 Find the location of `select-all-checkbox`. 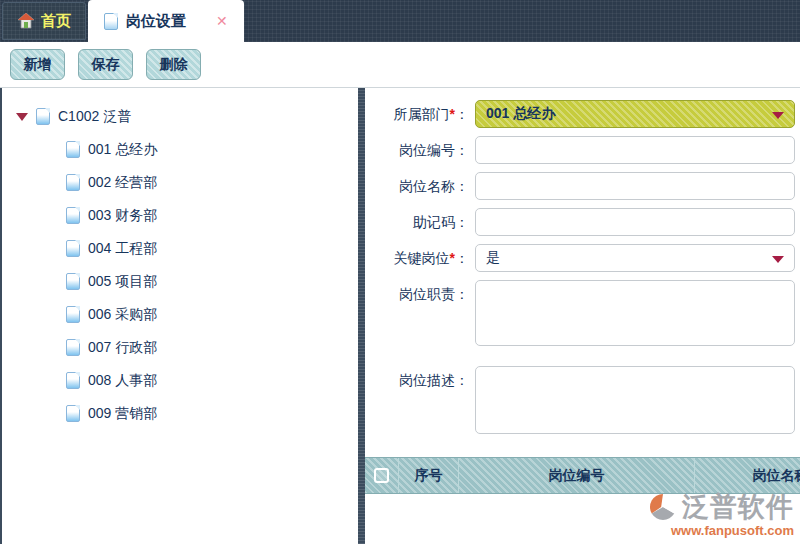

select-all-checkbox is located at coordinates (382, 476).